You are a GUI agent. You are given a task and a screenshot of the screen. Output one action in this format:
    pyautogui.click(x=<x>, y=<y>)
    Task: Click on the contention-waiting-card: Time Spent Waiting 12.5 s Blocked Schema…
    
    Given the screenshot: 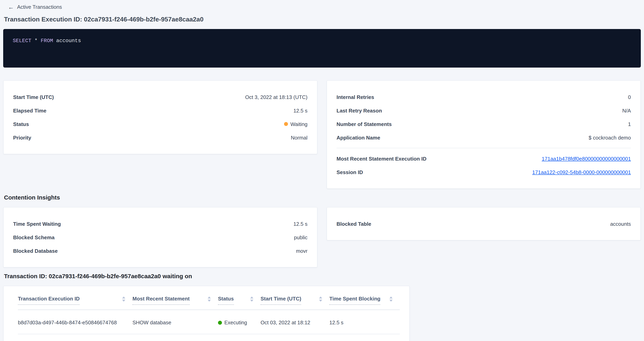 What is the action you would take?
    pyautogui.click(x=160, y=237)
    